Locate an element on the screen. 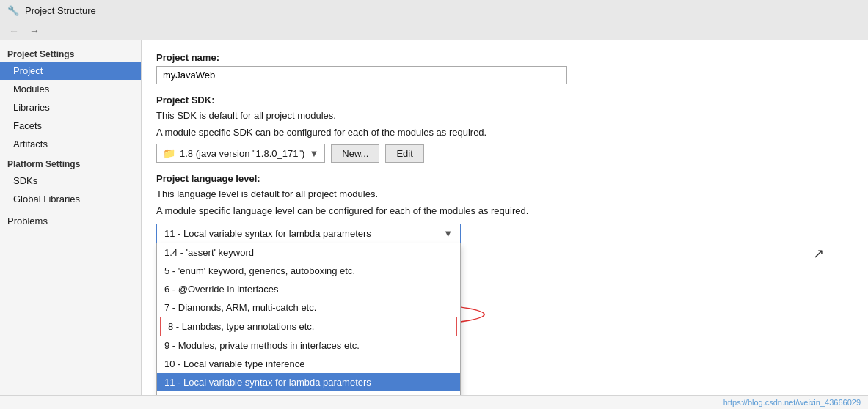  lang-option-6: 6 - @Override in interfaces is located at coordinates (308, 289).